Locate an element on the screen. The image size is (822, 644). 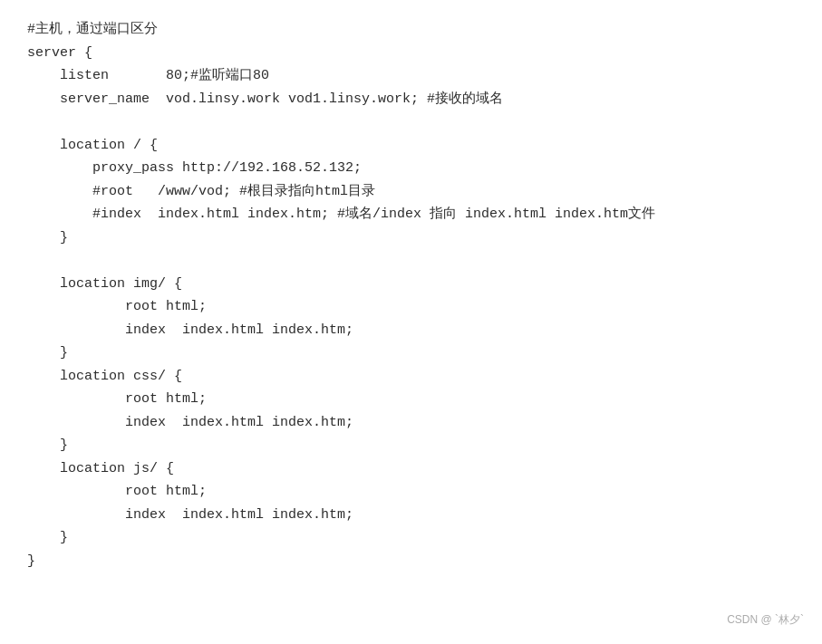
code-line: proxy_pass http://192.168.52.132; is located at coordinates (411, 168).